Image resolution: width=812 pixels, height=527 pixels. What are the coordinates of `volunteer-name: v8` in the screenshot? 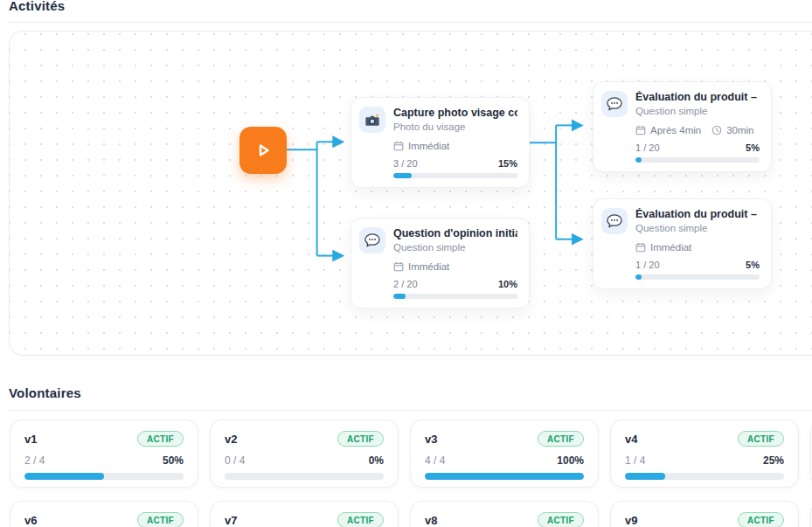 It's located at (431, 521).